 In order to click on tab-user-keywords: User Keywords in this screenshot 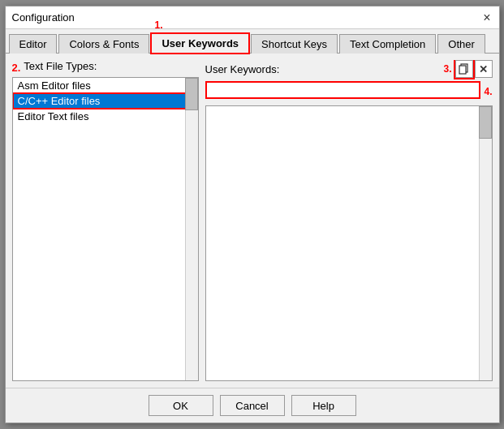, I will do `click(200, 44)`.